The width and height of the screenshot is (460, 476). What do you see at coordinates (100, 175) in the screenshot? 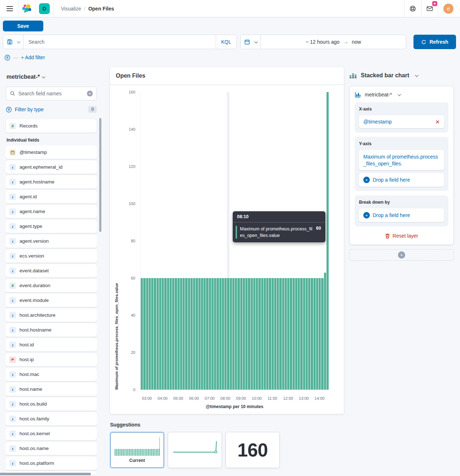
I see `vertical-scrollbar` at bounding box center [100, 175].